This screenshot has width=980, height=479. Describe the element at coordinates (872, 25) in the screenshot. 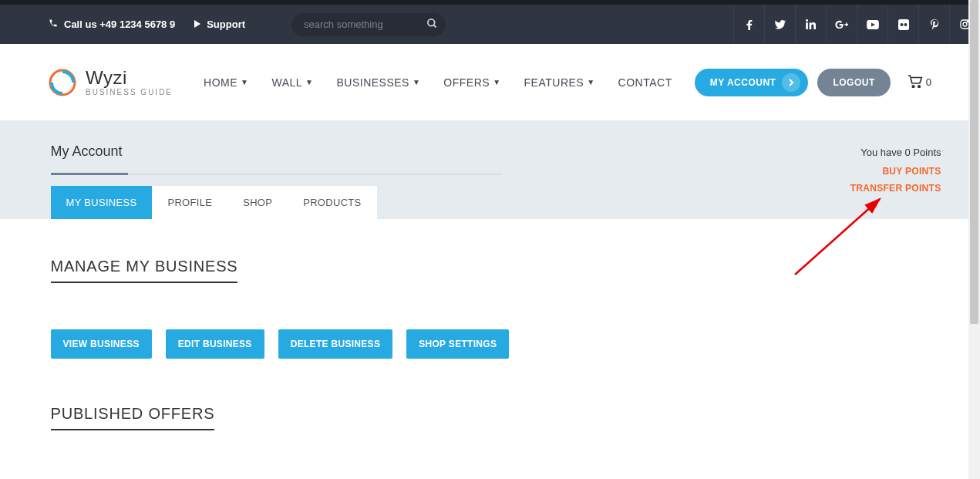

I see `social-youtube-icon` at that location.